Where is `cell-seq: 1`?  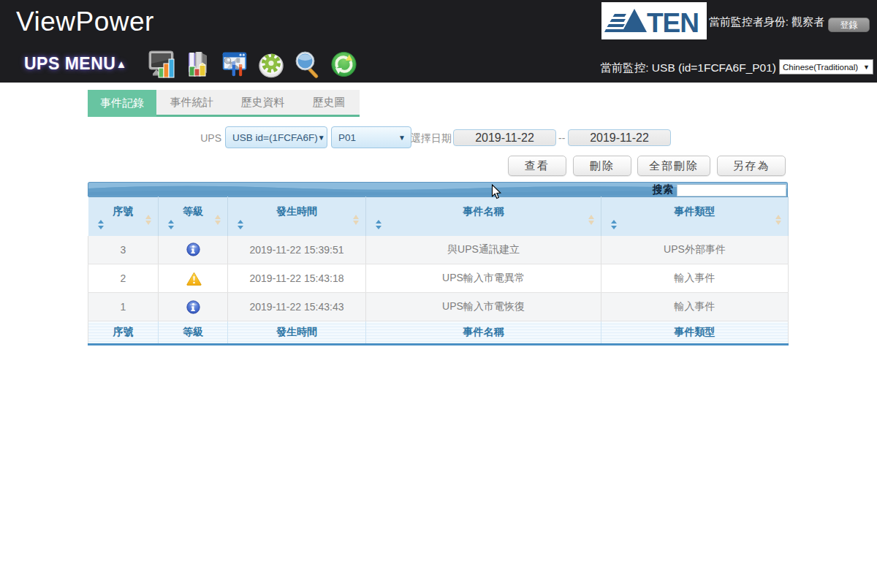
cell-seq: 1 is located at coordinates (124, 307).